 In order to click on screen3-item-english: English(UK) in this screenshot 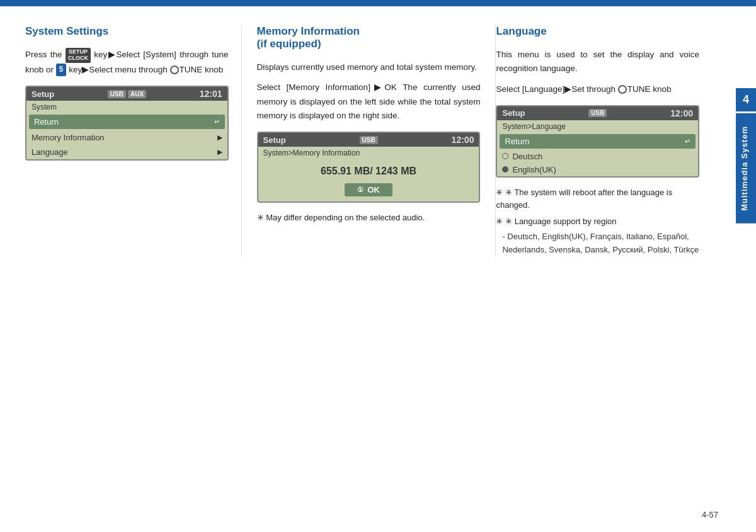, I will do `click(597, 170)`.